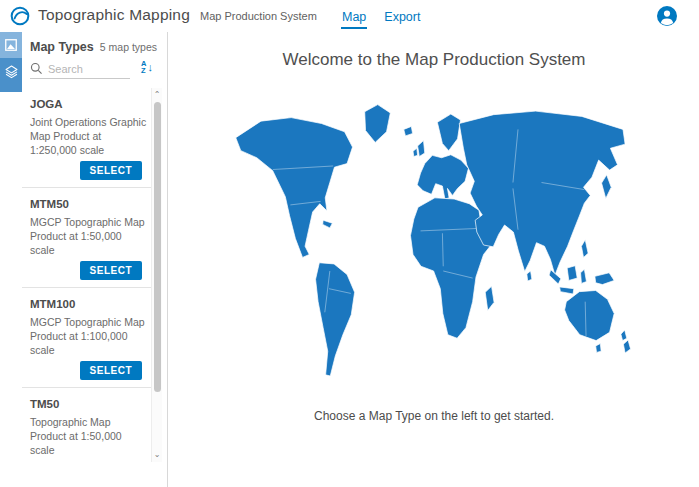 Image resolution: width=699 pixels, height=487 pixels. Describe the element at coordinates (607, 187) in the screenshot. I see `land-japan` at that location.